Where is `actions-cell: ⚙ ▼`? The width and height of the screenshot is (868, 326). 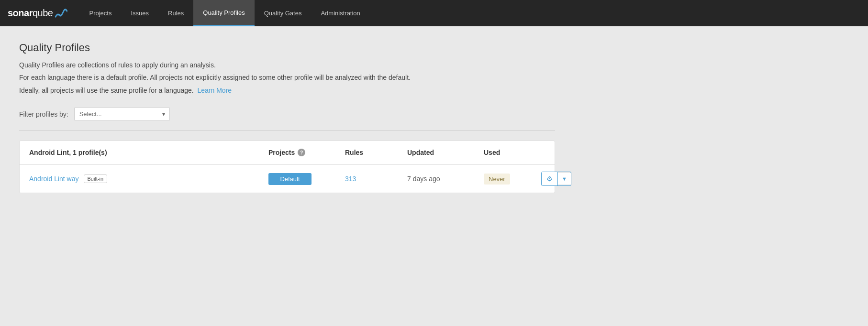 actions-cell: ⚙ ▼ is located at coordinates (556, 179).